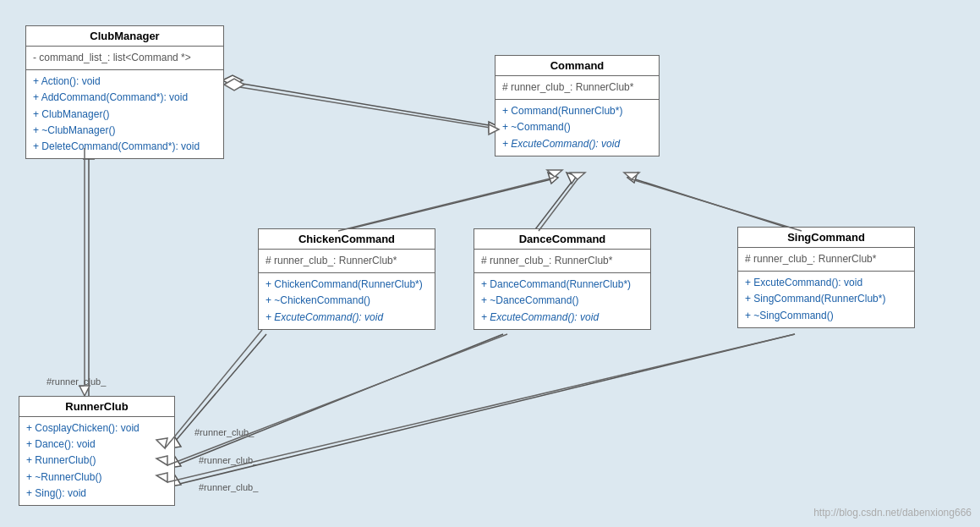 The height and width of the screenshot is (527, 980). What do you see at coordinates (577, 88) in the screenshot?
I see `command-attr-1: # runner_club_: RunnerClub*` at bounding box center [577, 88].